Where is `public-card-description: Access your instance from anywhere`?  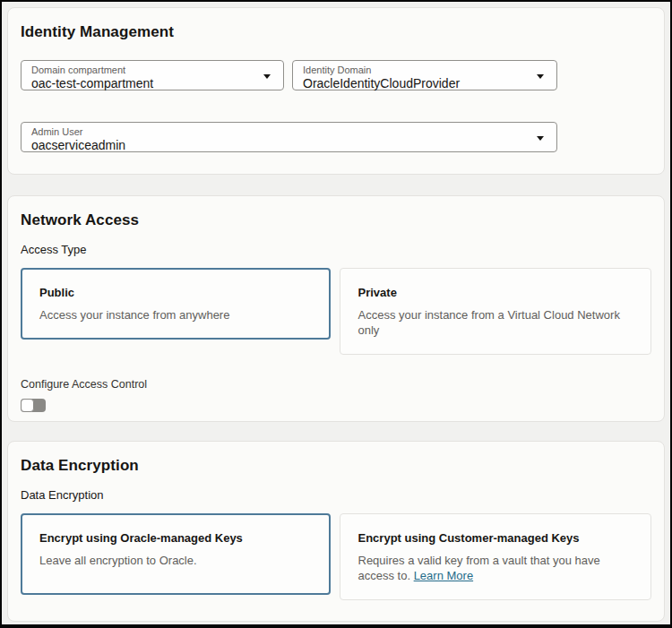
public-card-description: Access your instance from anywhere is located at coordinates (176, 315).